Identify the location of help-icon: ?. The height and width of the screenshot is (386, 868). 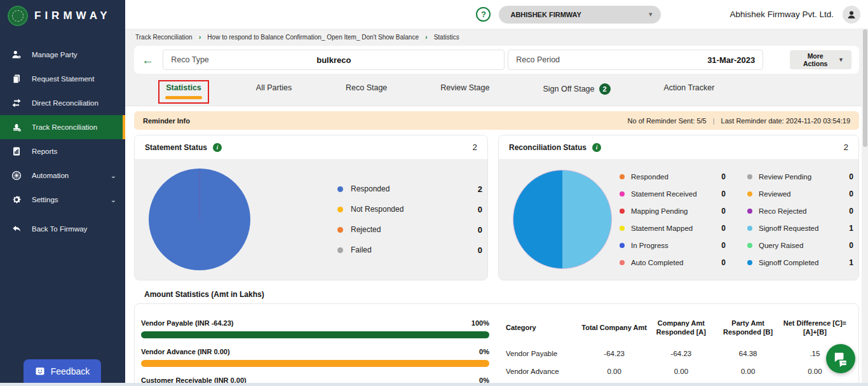
(483, 14).